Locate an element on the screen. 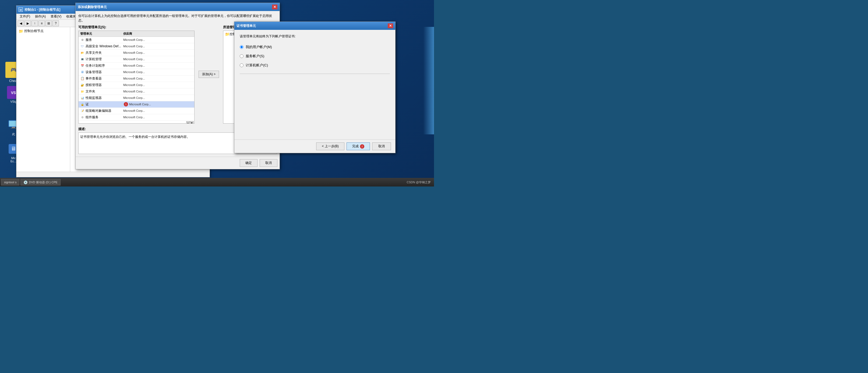 The image size is (868, 373). snapin-list-header: 管理单元 供应商 is located at coordinates (136, 34).